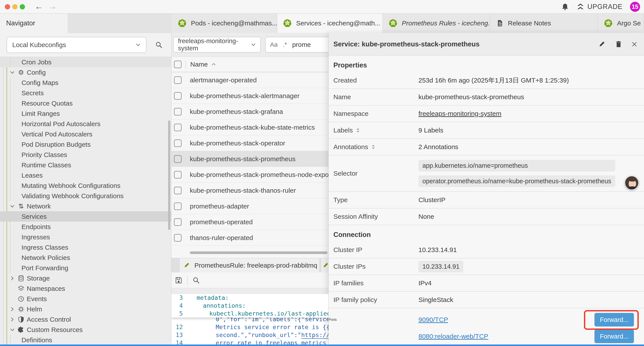 The width and height of the screenshot is (644, 346). I want to click on editor-search-icon, so click(196, 280).